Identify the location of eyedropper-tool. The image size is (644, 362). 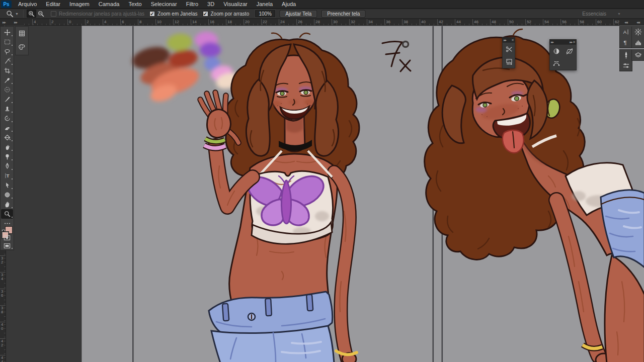
(7, 80).